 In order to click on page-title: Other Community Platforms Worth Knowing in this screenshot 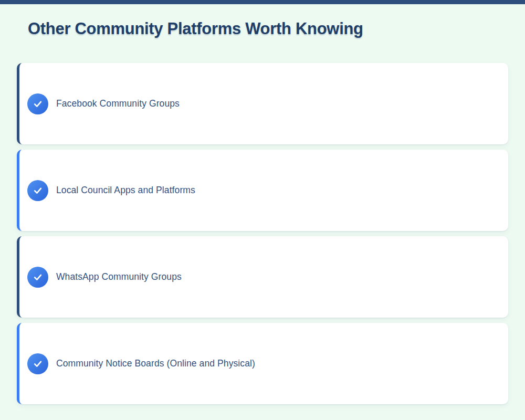, I will do `click(266, 29)`.